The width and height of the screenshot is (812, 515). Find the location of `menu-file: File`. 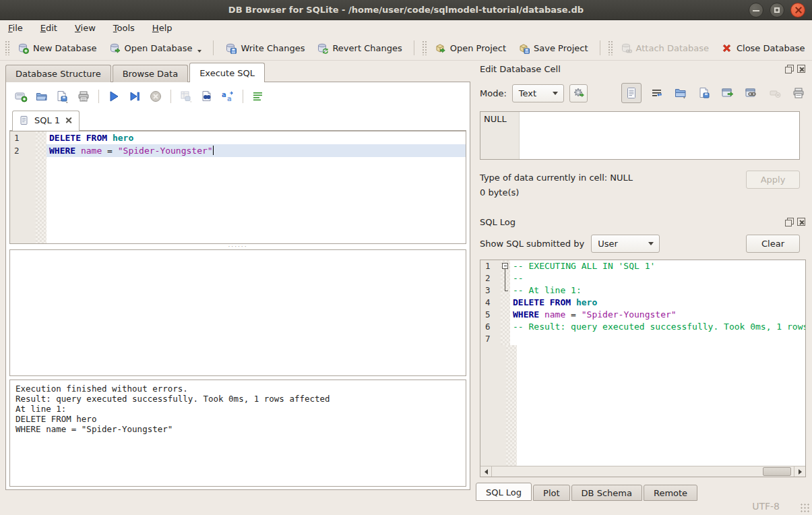

menu-file: File is located at coordinates (15, 28).